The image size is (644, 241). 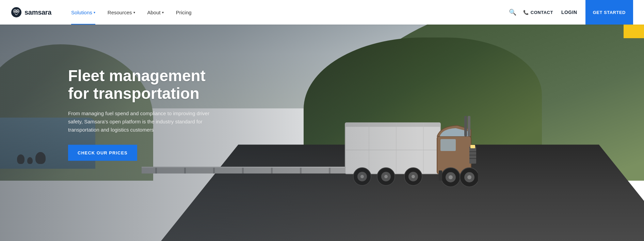 What do you see at coordinates (103, 153) in the screenshot?
I see `hero-cta-button: CHECK OUR PRICES` at bounding box center [103, 153].